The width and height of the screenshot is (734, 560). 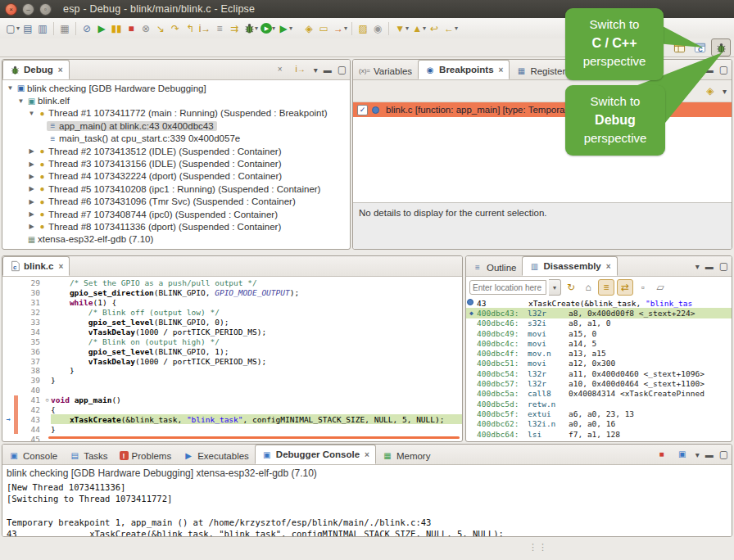 What do you see at coordinates (324, 29) in the screenshot?
I see `open-resource-icon: ▭` at bounding box center [324, 29].